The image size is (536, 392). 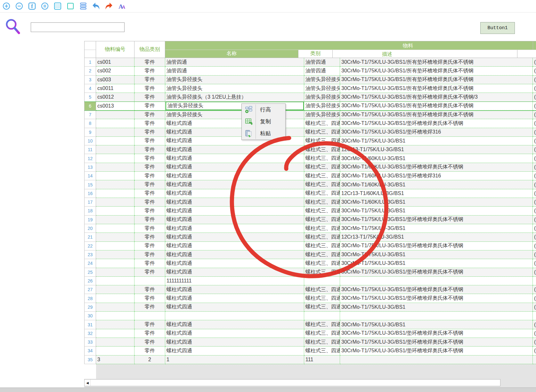 I want to click on cell-no: cs001, so click(x=115, y=62).